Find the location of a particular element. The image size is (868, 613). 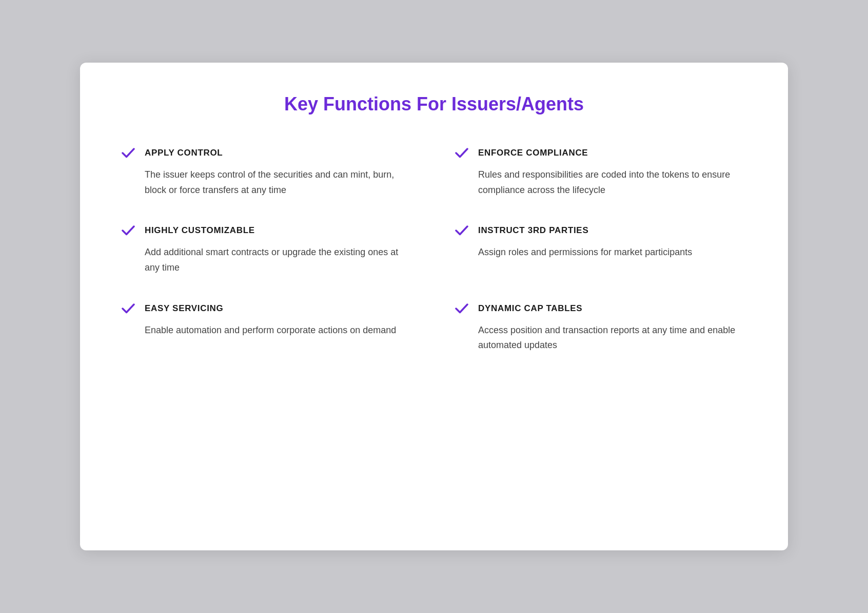

feature-title-apply-control: APPLY CONTROL is located at coordinates (184, 153).